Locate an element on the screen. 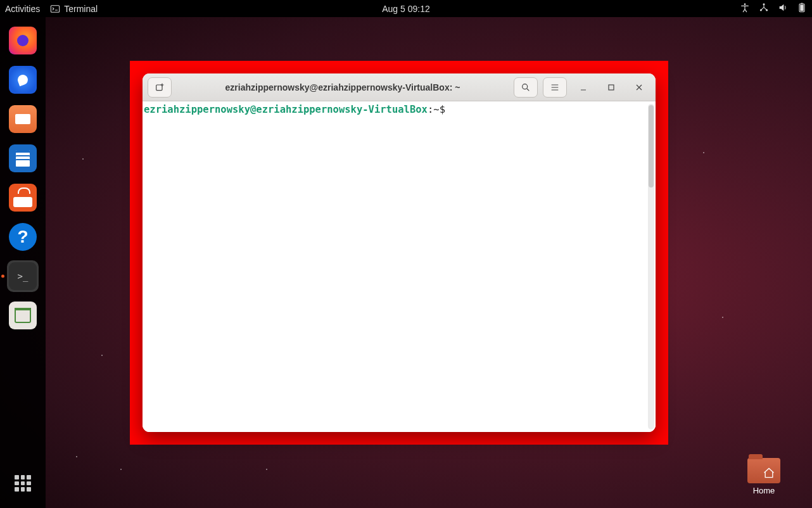  apps-grid-icon is located at coordinates (23, 483).